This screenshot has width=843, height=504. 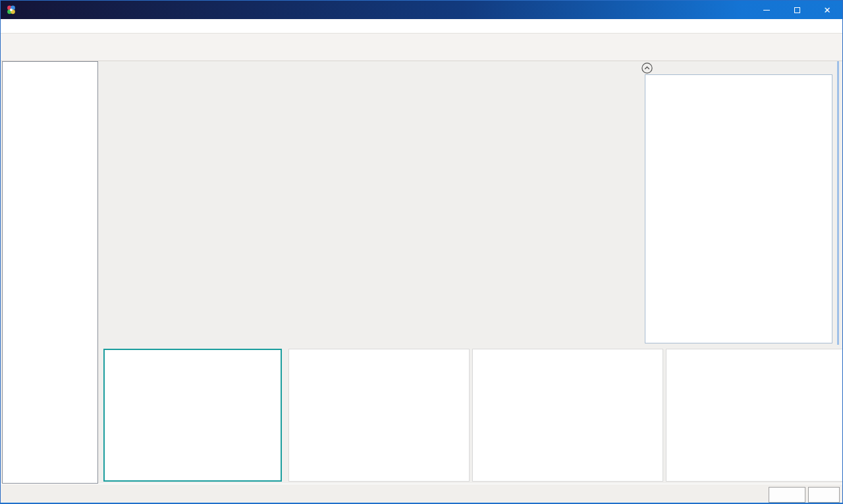 What do you see at coordinates (827, 11) in the screenshot?
I see `close-icon: ✕` at bounding box center [827, 11].